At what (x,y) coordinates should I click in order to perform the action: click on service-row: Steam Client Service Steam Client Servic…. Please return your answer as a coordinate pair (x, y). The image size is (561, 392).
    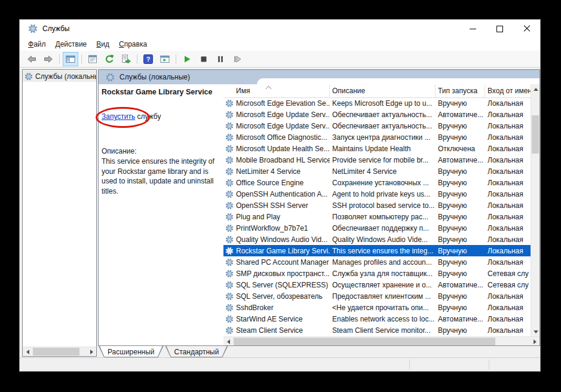
    Looking at the image, I should click on (377, 330).